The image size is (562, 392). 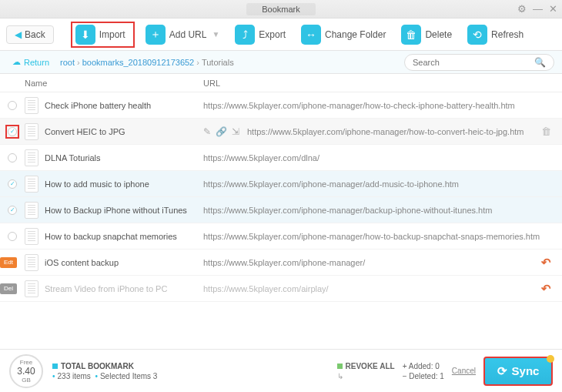 I want to click on row-name: How to Backup iPhone without iTunes, so click(x=124, y=210).